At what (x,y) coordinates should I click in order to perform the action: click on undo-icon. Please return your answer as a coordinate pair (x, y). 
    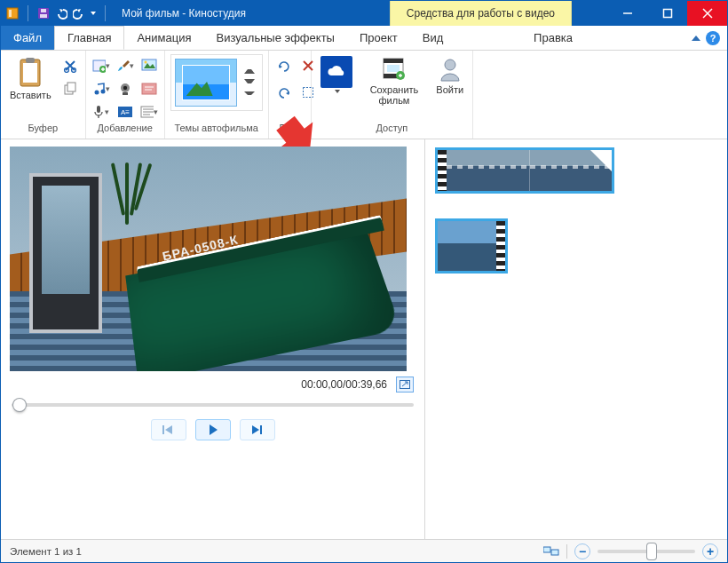
    Looking at the image, I should click on (61, 13).